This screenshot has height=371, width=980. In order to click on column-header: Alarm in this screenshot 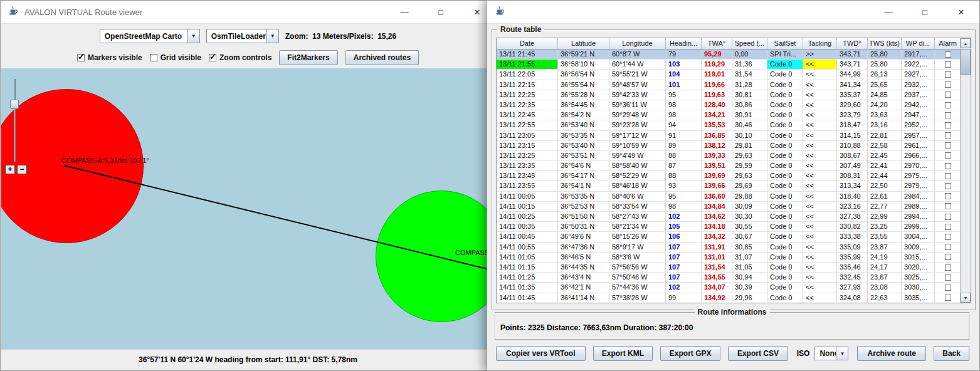, I will do `click(948, 44)`.